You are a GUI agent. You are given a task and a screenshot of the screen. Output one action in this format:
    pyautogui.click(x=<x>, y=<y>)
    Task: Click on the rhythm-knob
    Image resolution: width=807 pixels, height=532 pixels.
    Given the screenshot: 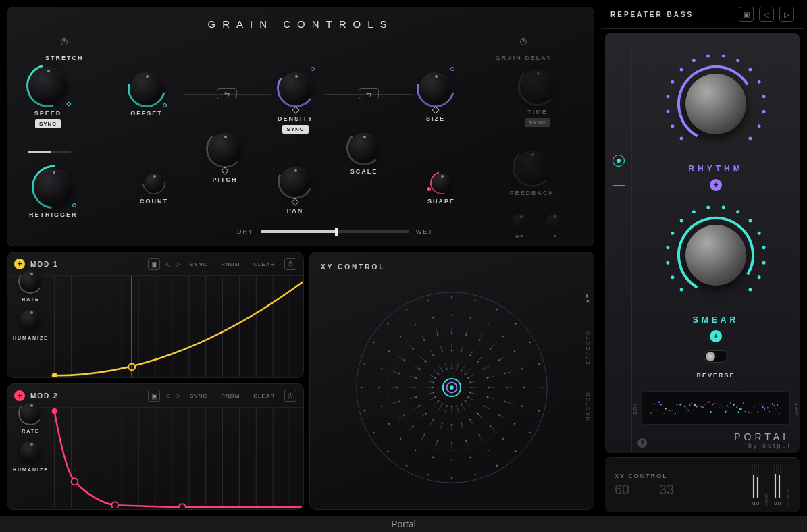 What is the action you would take?
    pyautogui.click(x=716, y=104)
    